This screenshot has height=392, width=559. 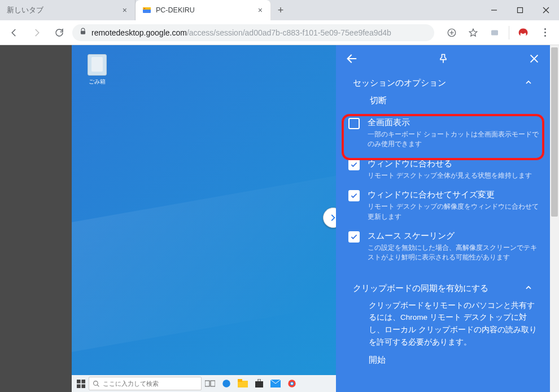 I want to click on tab-active: PC-DEKIRU ×, so click(x=203, y=10).